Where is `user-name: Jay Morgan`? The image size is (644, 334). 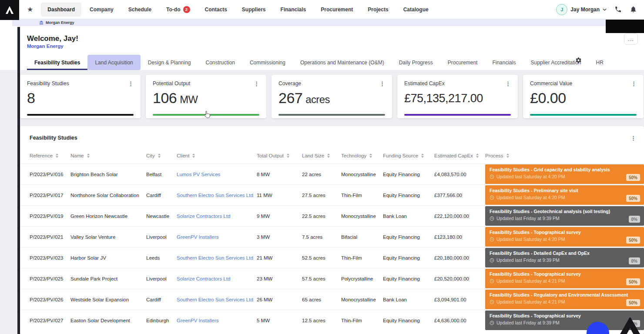 user-name: Jay Morgan is located at coordinates (585, 10).